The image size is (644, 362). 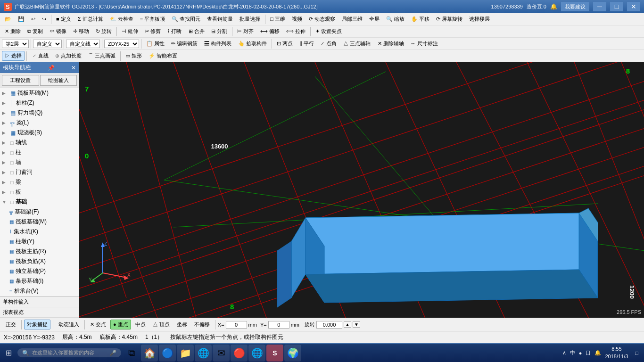 What do you see at coordinates (104, 31) in the screenshot?
I see `rotate2-btn: ↻ 旋转` at bounding box center [104, 31].